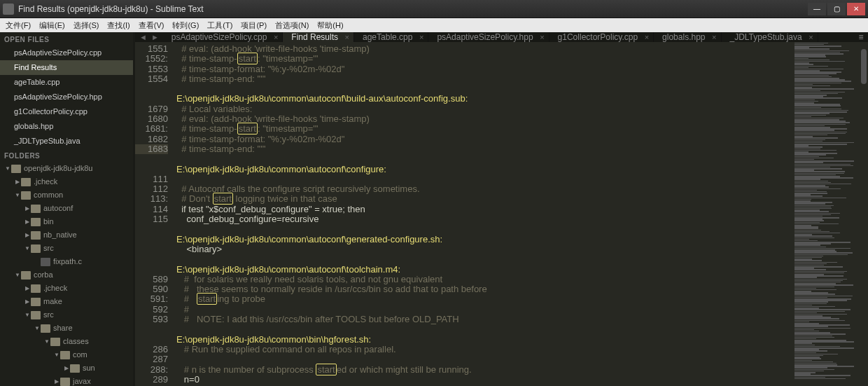 Image resolution: width=868 pixels, height=386 pixels. I want to click on tab: psAdaptiveSizePolicy.cpp×, so click(223, 37).